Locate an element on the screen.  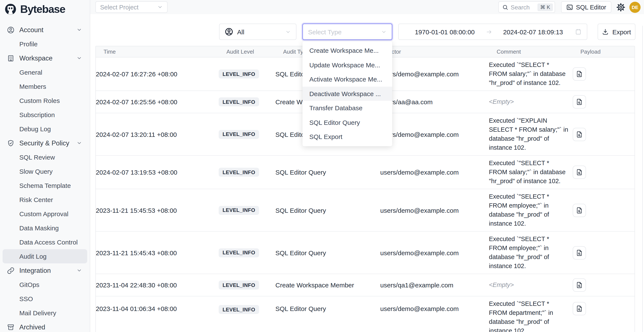
sidebar-item-archived: Archived is located at coordinates (45, 326).